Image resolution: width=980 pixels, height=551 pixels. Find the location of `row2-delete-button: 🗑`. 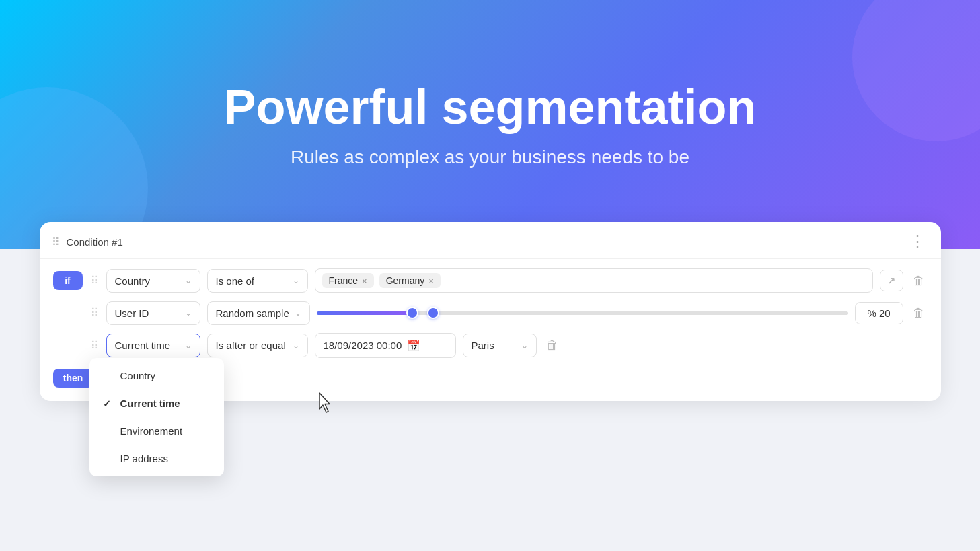

row2-delete-button: 🗑 is located at coordinates (919, 314).